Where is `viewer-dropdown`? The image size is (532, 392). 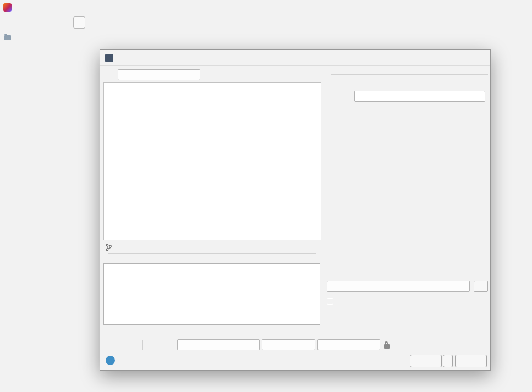
viewer-dropdown is located at coordinates (218, 345).